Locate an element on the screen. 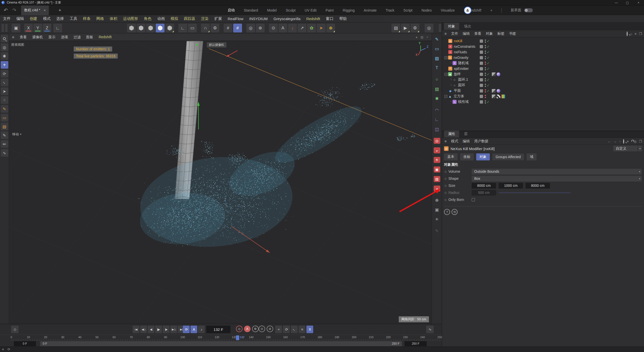 Image resolution: width=644 pixels, height=352 pixels. attr-menu-模式: 模式 is located at coordinates (455, 141).